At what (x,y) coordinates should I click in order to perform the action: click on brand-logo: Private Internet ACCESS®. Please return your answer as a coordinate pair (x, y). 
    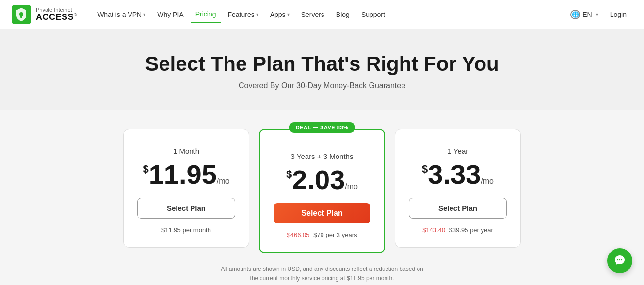
    Looking at the image, I should click on (45, 15).